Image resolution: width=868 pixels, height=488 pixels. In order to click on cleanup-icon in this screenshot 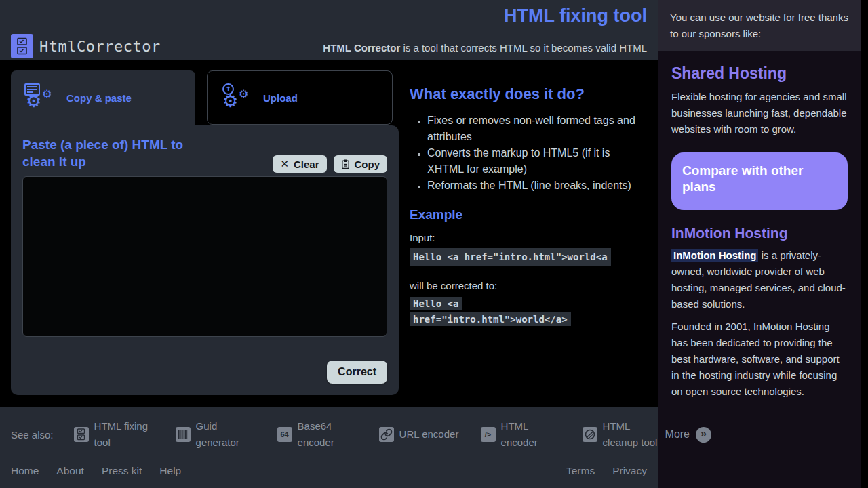, I will do `click(590, 434)`.